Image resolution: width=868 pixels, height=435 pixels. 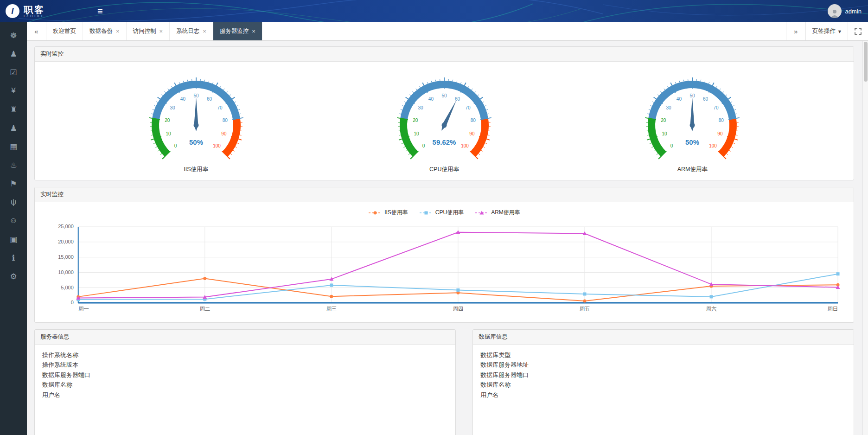 What do you see at coordinates (444, 117) in the screenshot?
I see `gauge-chart: 010203040506070809010059.62%` at bounding box center [444, 117].